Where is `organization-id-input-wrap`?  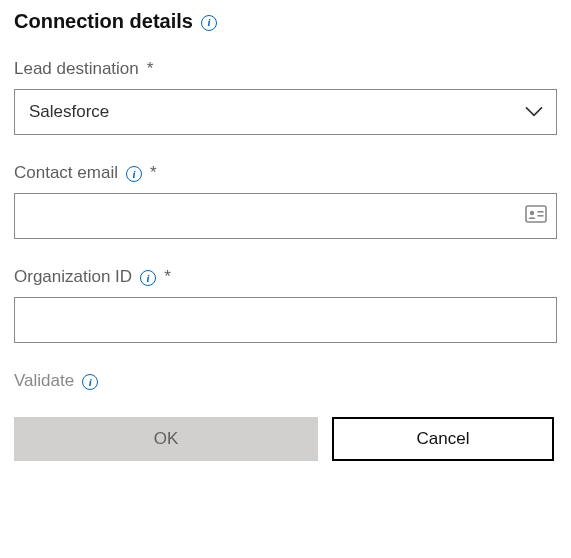
organization-id-input-wrap is located at coordinates (286, 320).